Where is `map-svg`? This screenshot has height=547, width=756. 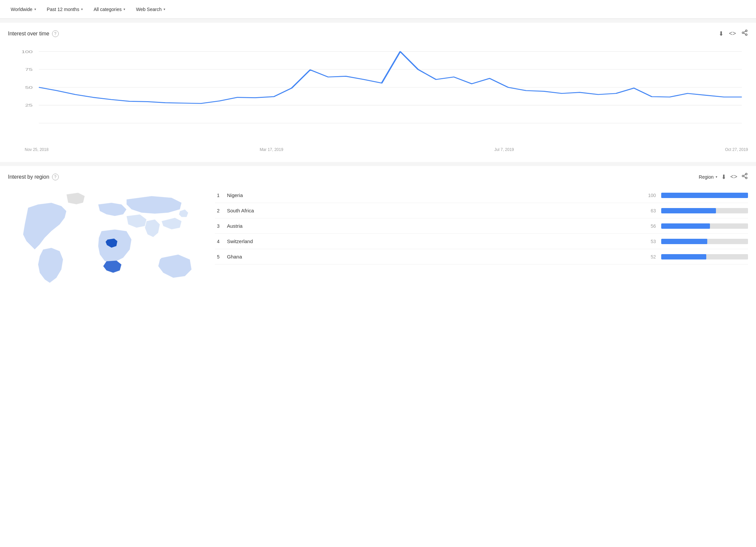 map-svg is located at coordinates (105, 244).